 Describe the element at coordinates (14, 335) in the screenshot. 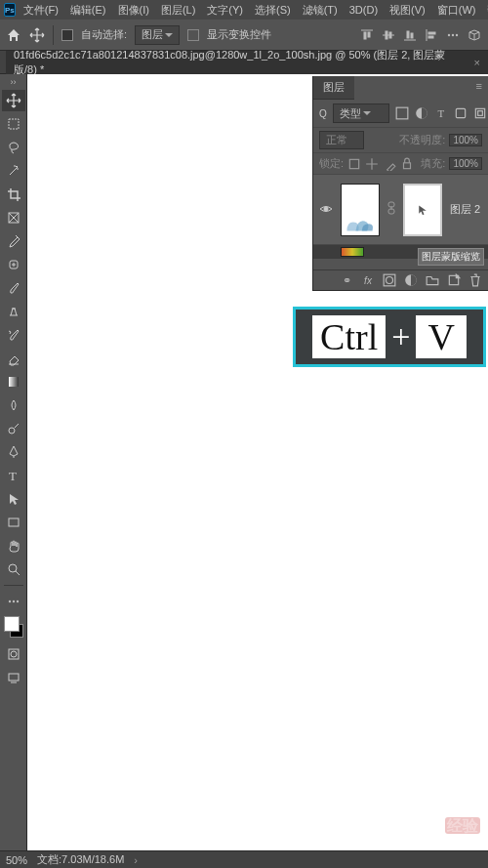

I see `history-brush-tool` at that location.